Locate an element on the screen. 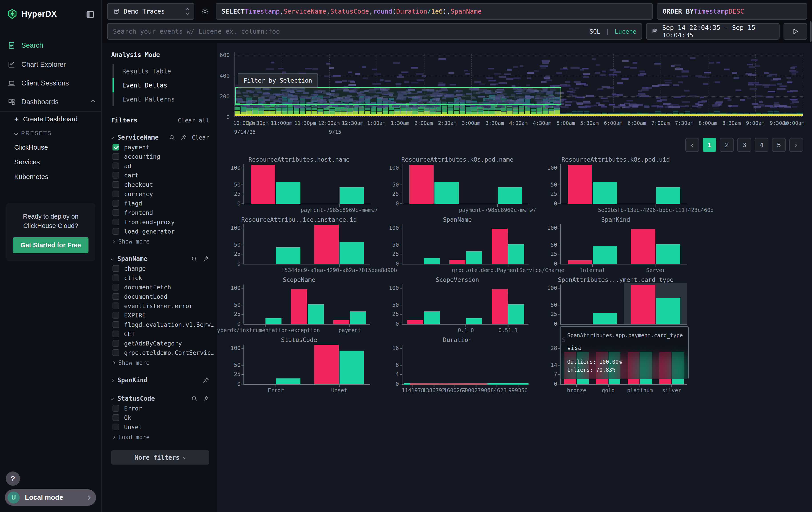 Image resolution: width=812 pixels, height=512 pixels. presets-toggle: PRESETS is located at coordinates (51, 133).